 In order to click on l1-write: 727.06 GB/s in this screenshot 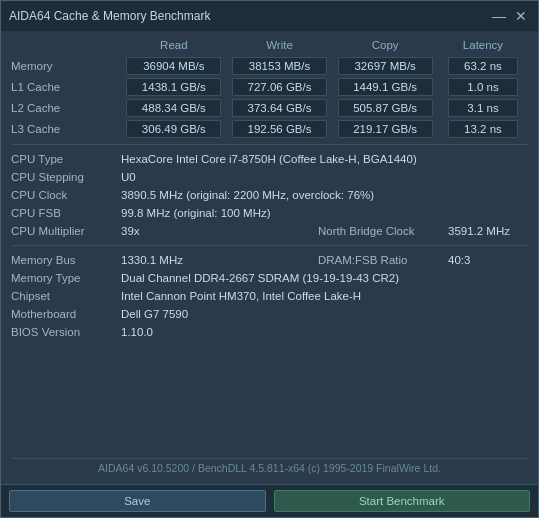, I will do `click(280, 87)`.